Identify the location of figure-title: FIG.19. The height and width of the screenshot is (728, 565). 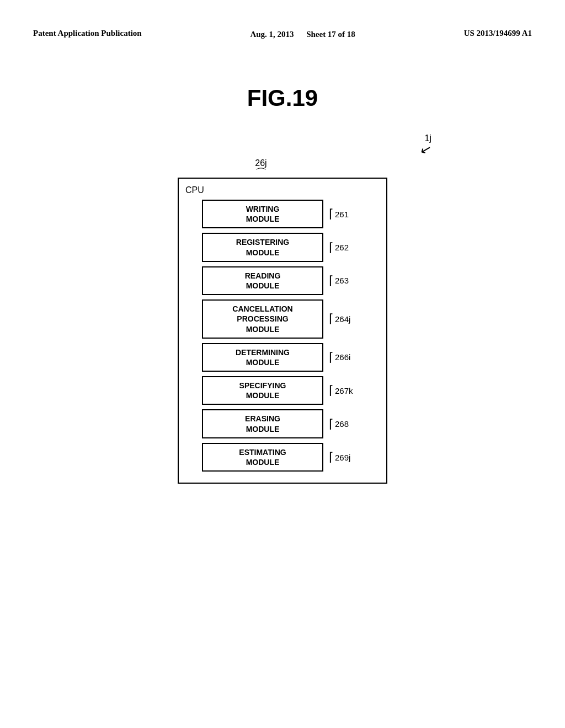
(282, 98).